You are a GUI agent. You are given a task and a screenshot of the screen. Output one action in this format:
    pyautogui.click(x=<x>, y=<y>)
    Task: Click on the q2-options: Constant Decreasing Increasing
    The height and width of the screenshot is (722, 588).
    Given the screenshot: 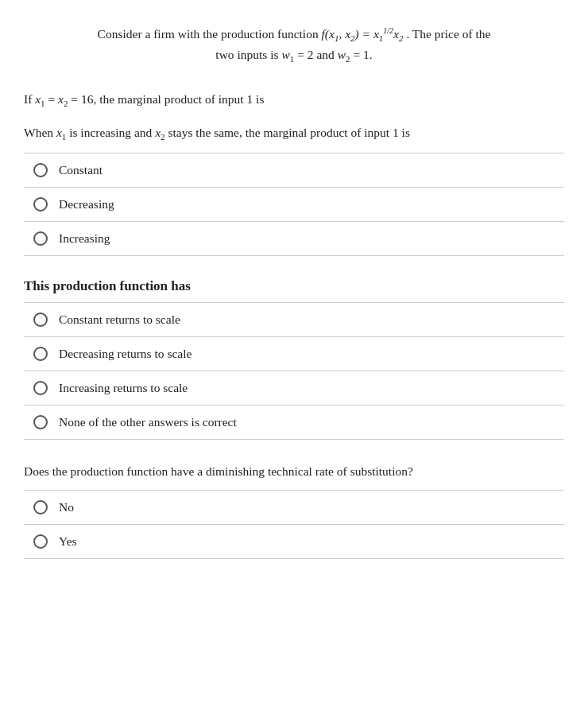 What is the action you would take?
    pyautogui.click(x=294, y=204)
    